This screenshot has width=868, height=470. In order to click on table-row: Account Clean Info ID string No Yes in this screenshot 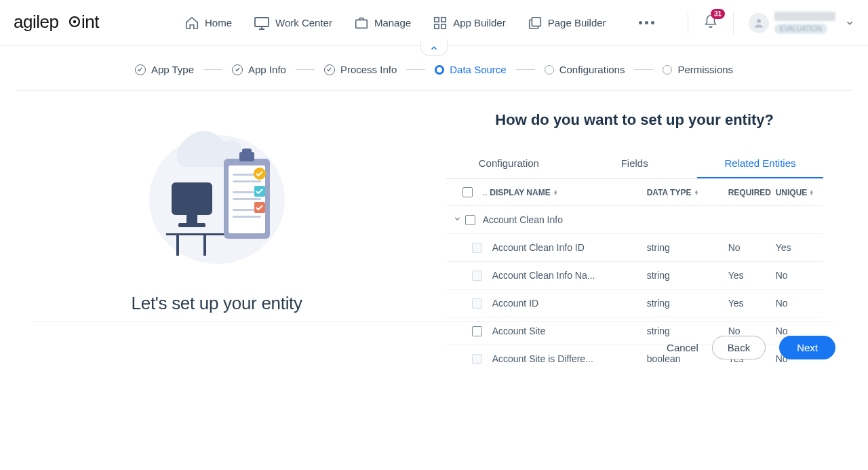, I will do `click(635, 248)`.